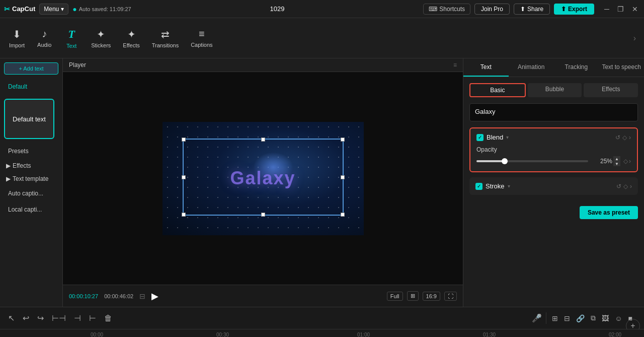 The width and height of the screenshot is (644, 337). What do you see at coordinates (611, 90) in the screenshot?
I see `style-tab-effects: Effects` at bounding box center [611, 90].